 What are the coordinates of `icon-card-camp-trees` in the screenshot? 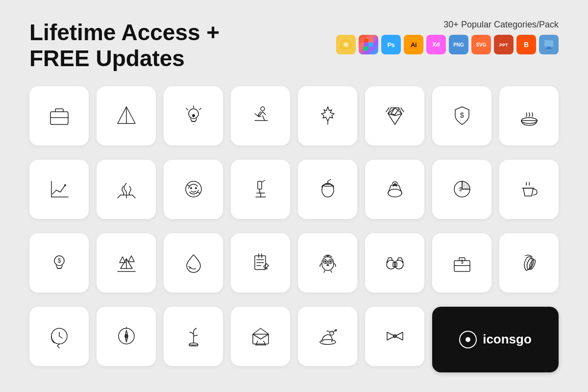 It's located at (126, 263).